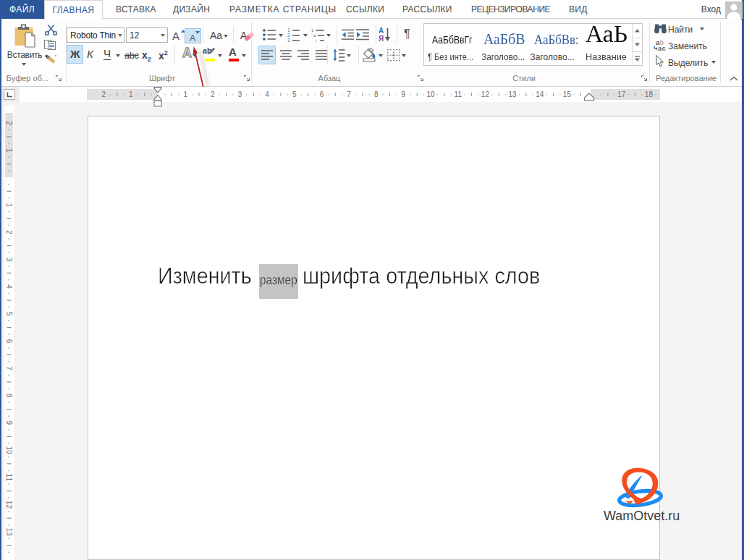  I want to click on svg-text: Я, so click(381, 38).